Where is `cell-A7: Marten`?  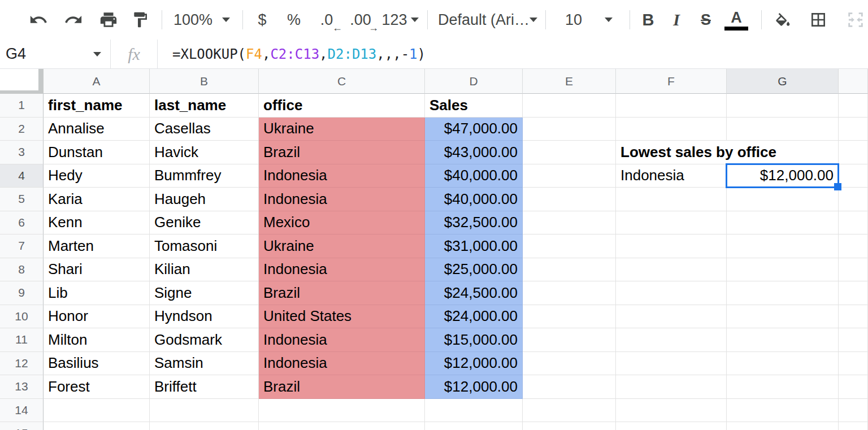 cell-A7: Marten is located at coordinates (97, 246).